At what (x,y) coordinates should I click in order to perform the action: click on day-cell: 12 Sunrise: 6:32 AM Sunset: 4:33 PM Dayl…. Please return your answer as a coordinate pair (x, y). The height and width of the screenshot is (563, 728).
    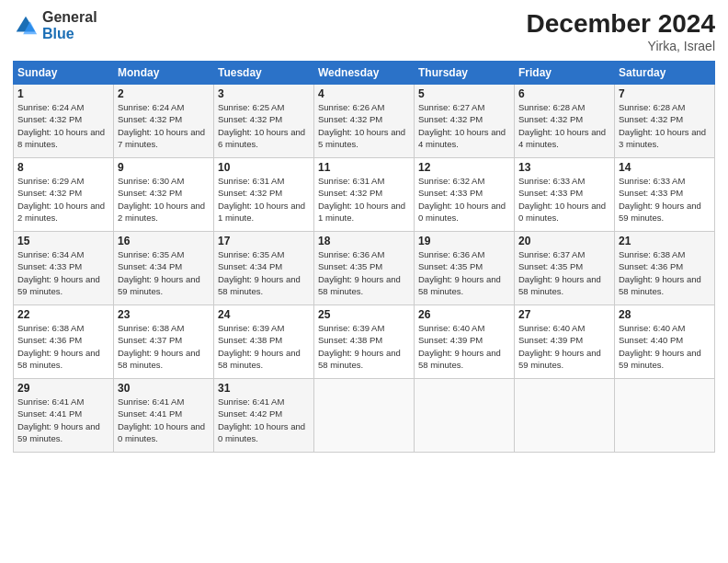
    Looking at the image, I should click on (465, 195).